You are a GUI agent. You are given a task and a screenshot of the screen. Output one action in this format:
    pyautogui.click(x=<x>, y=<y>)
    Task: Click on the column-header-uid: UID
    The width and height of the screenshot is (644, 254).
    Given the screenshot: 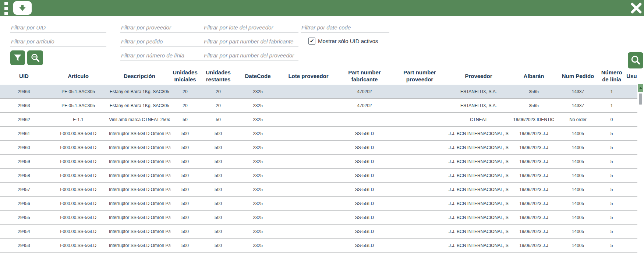 What is the action you would take?
    pyautogui.click(x=24, y=76)
    